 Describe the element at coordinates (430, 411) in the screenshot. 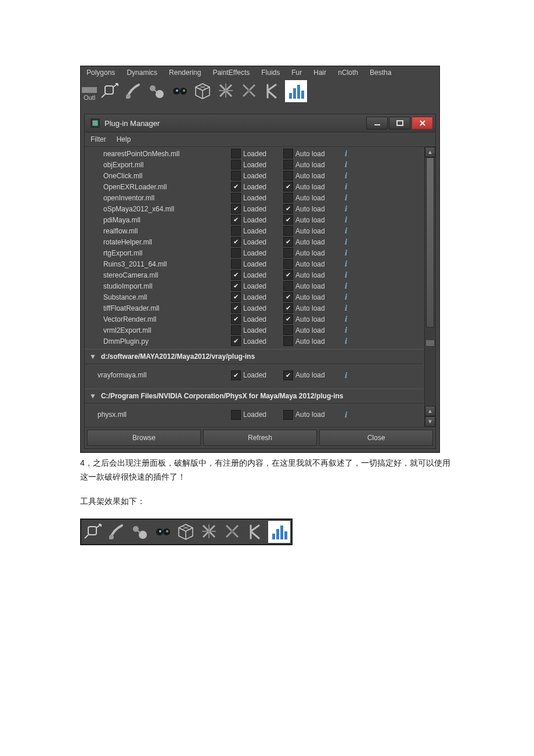

I see `scrollbar-up-button-2: ▲` at that location.